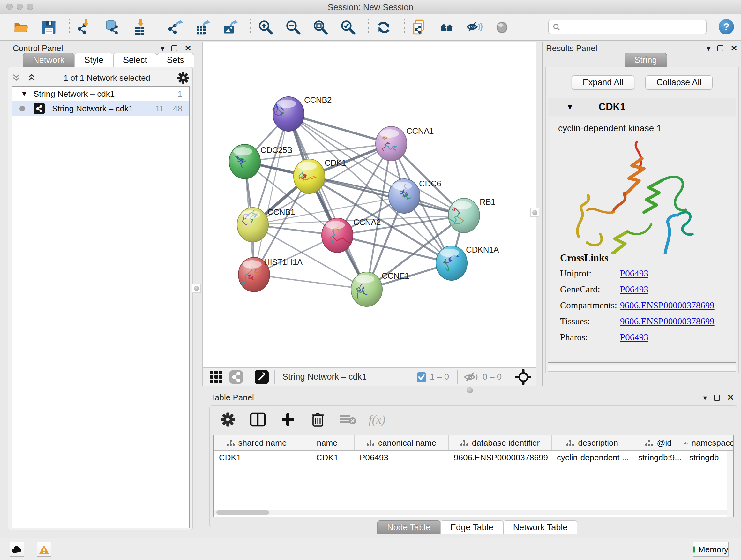 This screenshot has height=560, width=741. What do you see at coordinates (472, 527) in the screenshot?
I see `tab-edge-table: Edge Table` at bounding box center [472, 527].